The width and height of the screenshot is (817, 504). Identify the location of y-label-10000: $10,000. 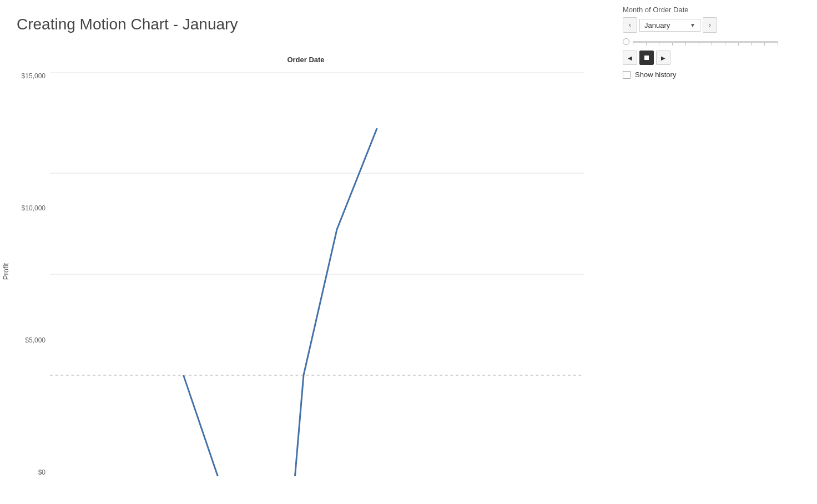
(33, 208).